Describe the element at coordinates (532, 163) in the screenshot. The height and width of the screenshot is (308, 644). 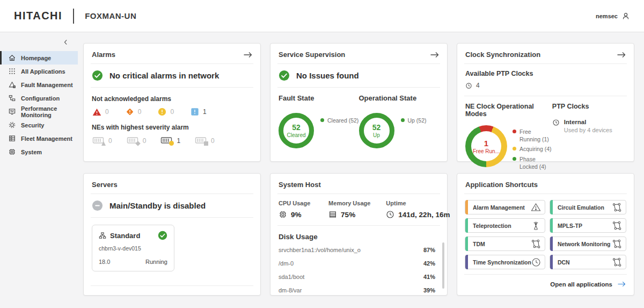
I see `legend-phase-locked: Phase Locked (4)` at that location.